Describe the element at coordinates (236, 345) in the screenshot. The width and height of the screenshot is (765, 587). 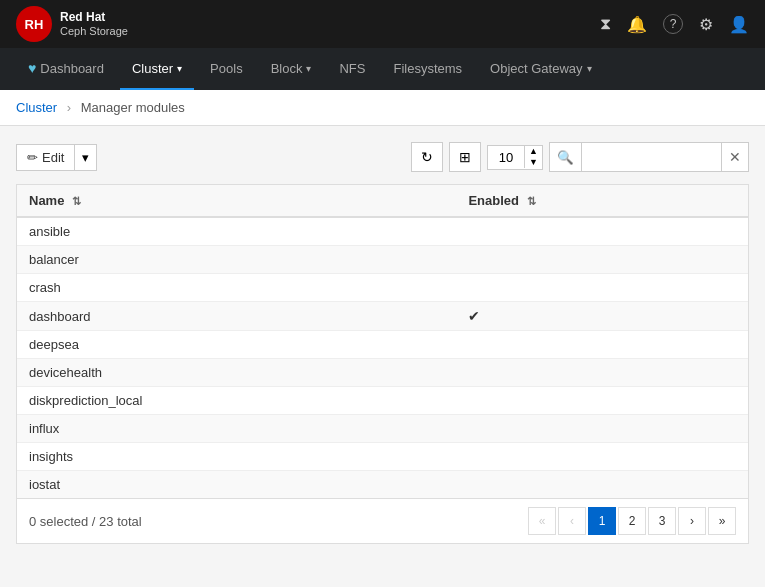
I see `cell-name: deepsea` at that location.